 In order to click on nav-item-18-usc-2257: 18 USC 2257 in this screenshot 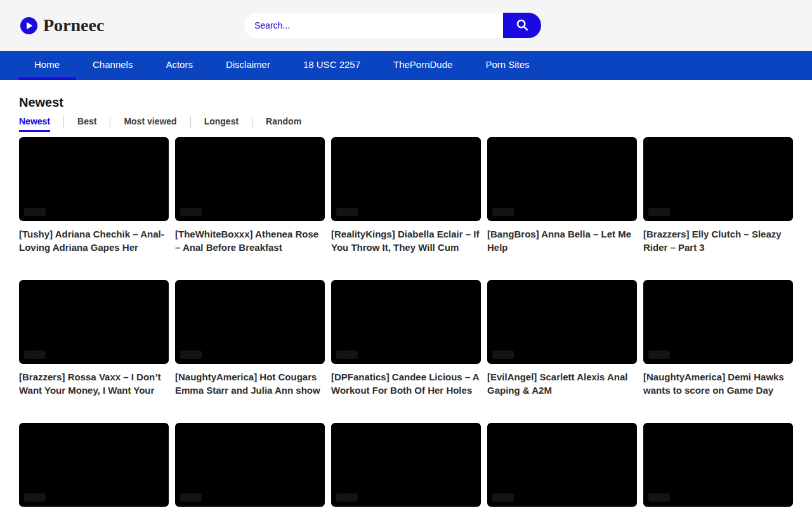, I will do `click(332, 65)`.